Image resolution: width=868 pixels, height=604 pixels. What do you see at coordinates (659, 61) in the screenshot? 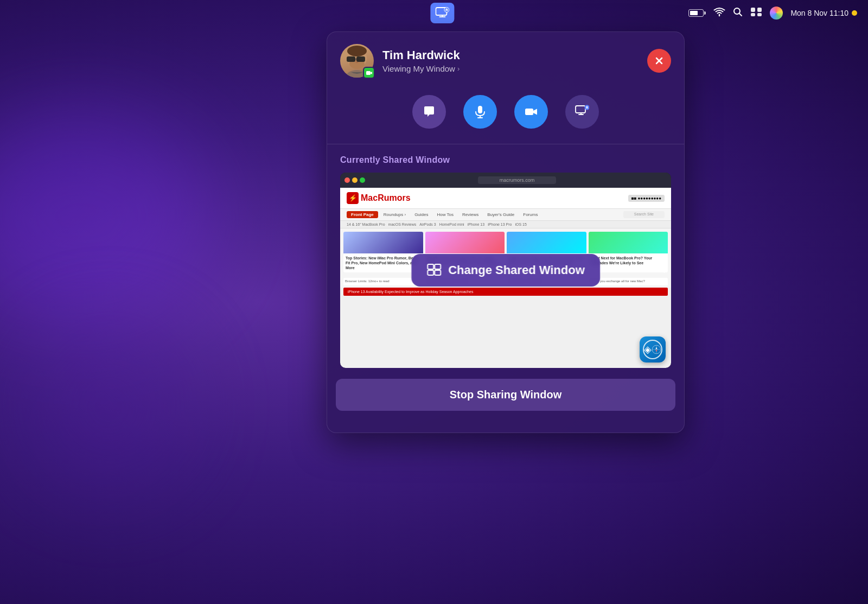
I see `close-button` at bounding box center [659, 61].